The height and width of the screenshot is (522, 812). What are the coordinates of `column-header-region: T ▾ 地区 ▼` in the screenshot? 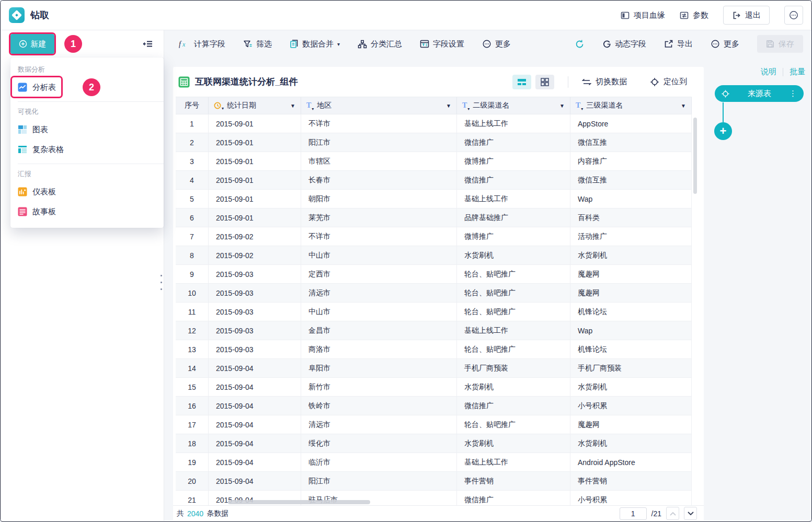 It's located at (379, 106).